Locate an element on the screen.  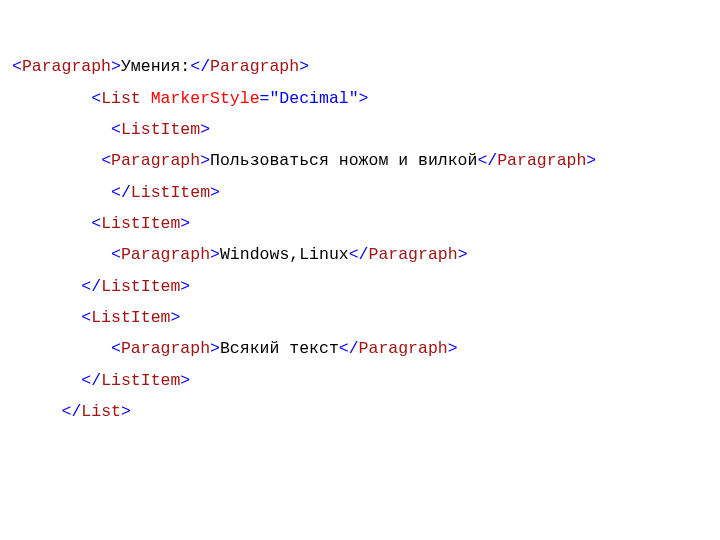
text-content: Пользоваться ножом и вилкой is located at coordinates (344, 160).